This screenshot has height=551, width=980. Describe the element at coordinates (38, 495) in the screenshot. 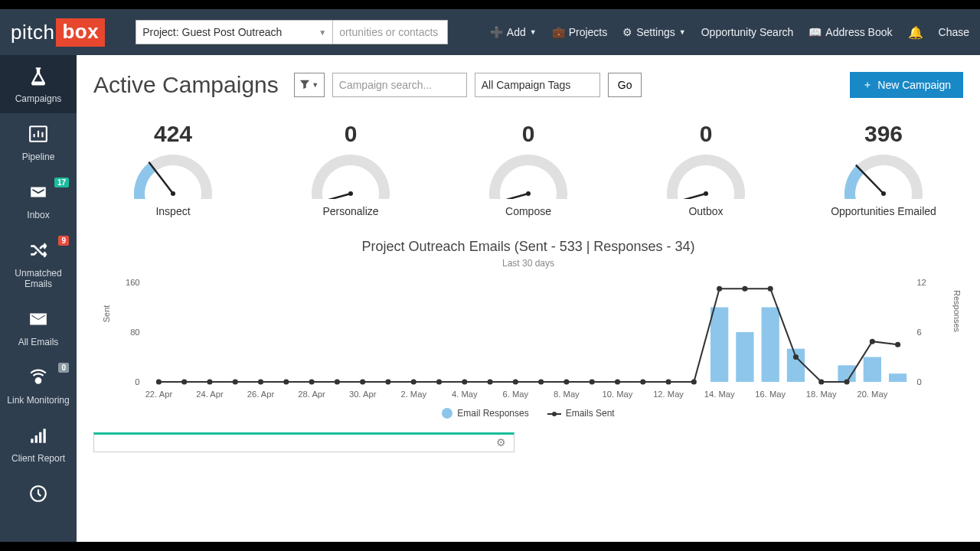

I see `dashboard-icon` at that location.